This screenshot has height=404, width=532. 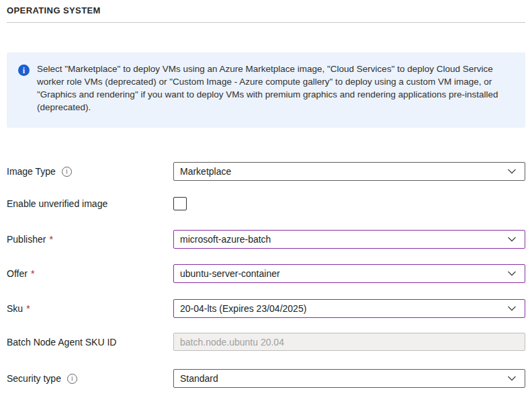 What do you see at coordinates (73, 379) in the screenshot?
I see `security-type-info-icon: i` at bounding box center [73, 379].